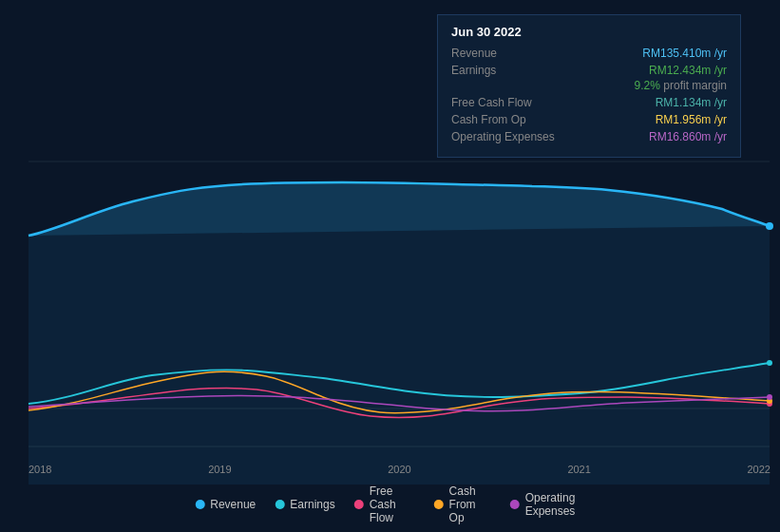  What do you see at coordinates (589, 137) in the screenshot?
I see `tooltip-opex: Operating Expenses RM16.860m /yr` at bounding box center [589, 137].